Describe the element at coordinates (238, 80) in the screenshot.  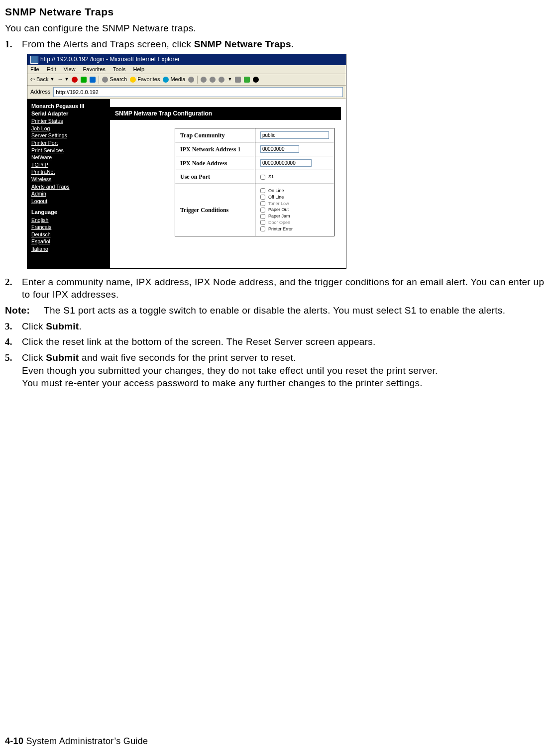
I see `discuss-icon` at that location.